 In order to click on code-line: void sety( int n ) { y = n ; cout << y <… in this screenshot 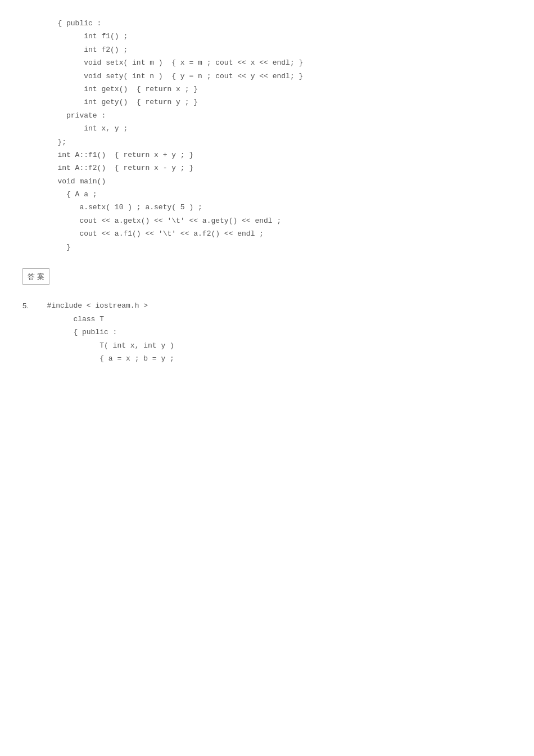, I will do `click(267, 76)`.